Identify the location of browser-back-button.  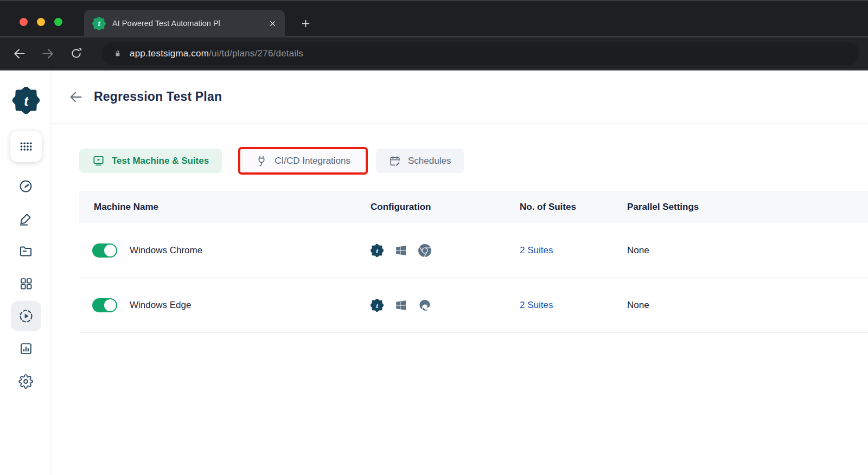
(20, 54).